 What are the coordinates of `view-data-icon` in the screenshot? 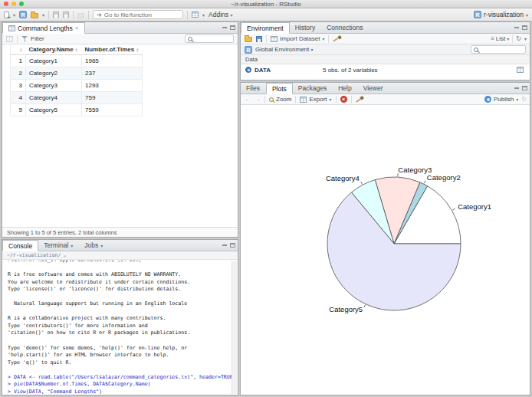 It's located at (520, 70).